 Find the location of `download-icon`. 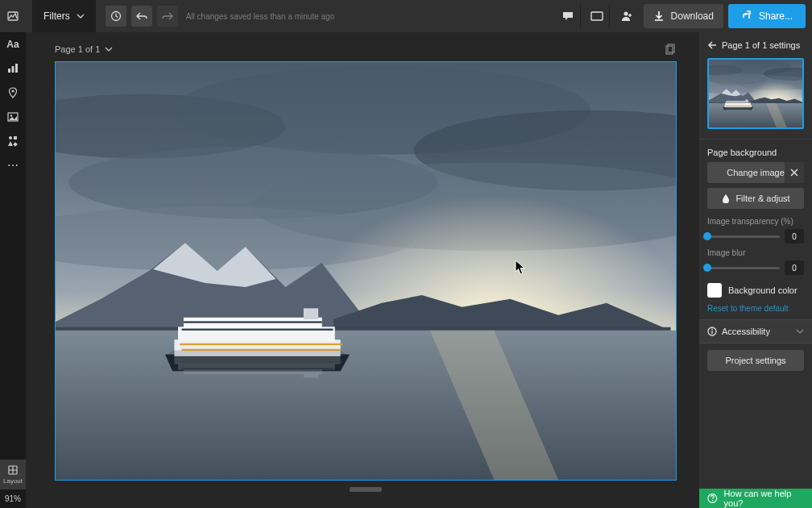

download-icon is located at coordinates (659, 16).